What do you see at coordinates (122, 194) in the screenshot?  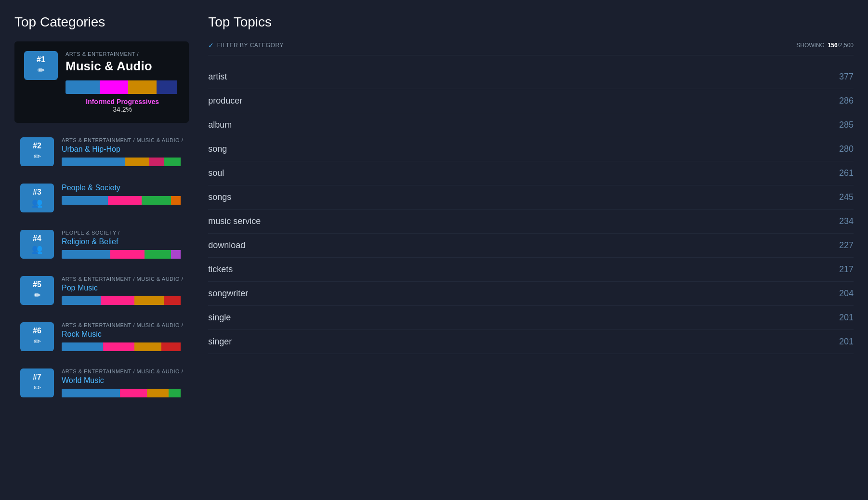 I see `category-content-3: People & Society` at bounding box center [122, 194].